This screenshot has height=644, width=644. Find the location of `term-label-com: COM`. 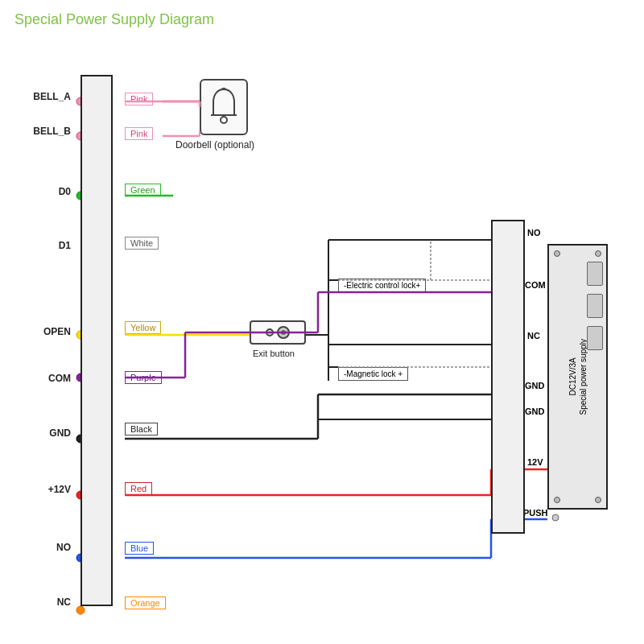

term-label-com: COM is located at coordinates (535, 285).